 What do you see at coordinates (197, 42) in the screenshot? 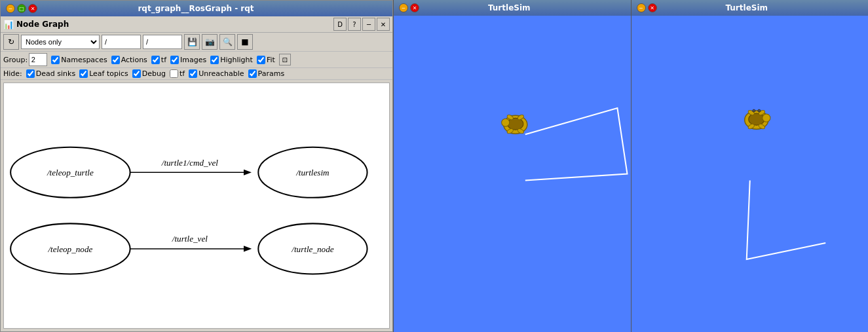
I see `toolbar-row: ↻ Nodes only Nodes/Topics (all) Nodes/To…` at bounding box center [197, 42].